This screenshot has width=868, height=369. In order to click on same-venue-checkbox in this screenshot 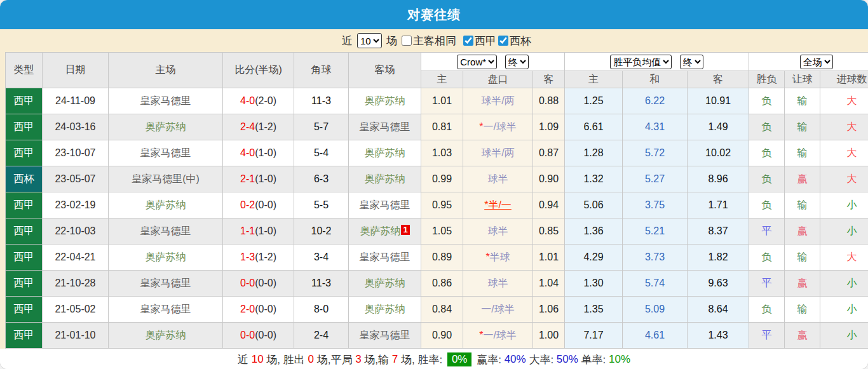, I will do `click(407, 41)`.